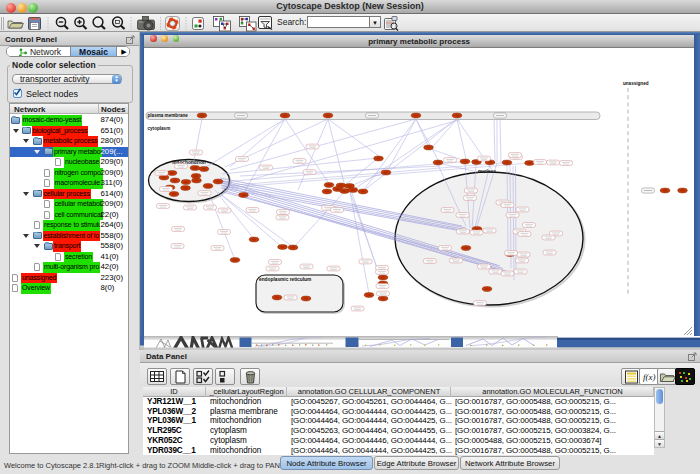 The height and width of the screenshot is (474, 700). I want to click on svg-text: unassigned, so click(636, 84).